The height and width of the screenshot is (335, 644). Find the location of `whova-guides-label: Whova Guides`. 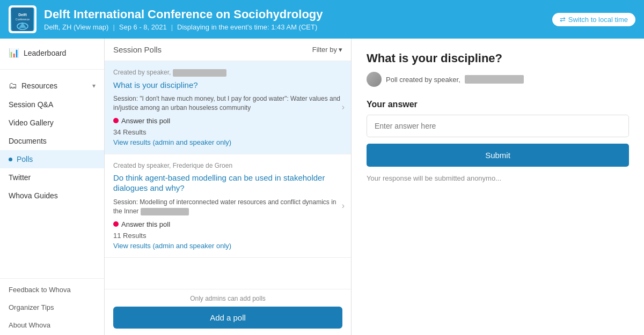

whova-guides-label: Whova Guides is located at coordinates (33, 196).